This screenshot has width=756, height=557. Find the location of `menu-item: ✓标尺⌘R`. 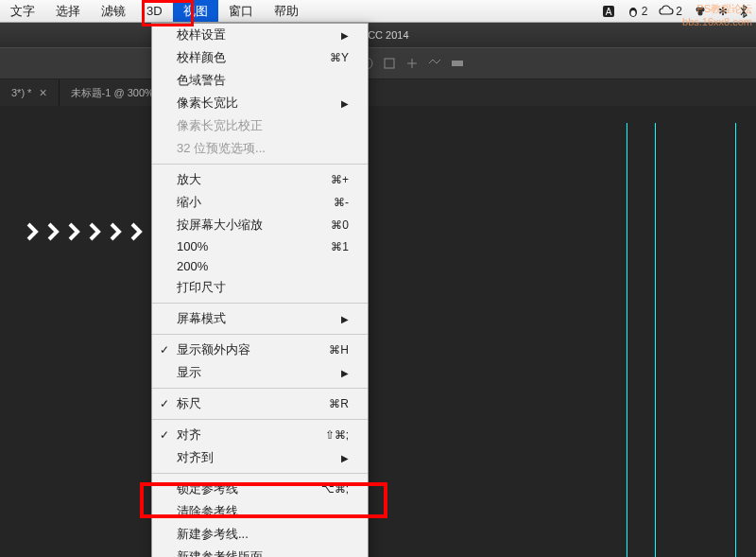

menu-item: ✓标尺⌘R is located at coordinates (260, 404).